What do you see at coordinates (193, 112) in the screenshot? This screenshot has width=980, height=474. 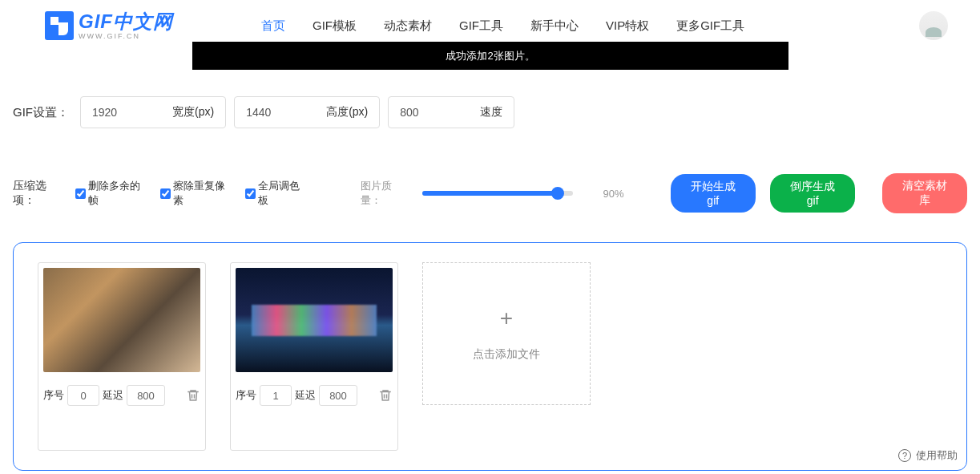 I see `width-label: 宽度(px)` at bounding box center [193, 112].